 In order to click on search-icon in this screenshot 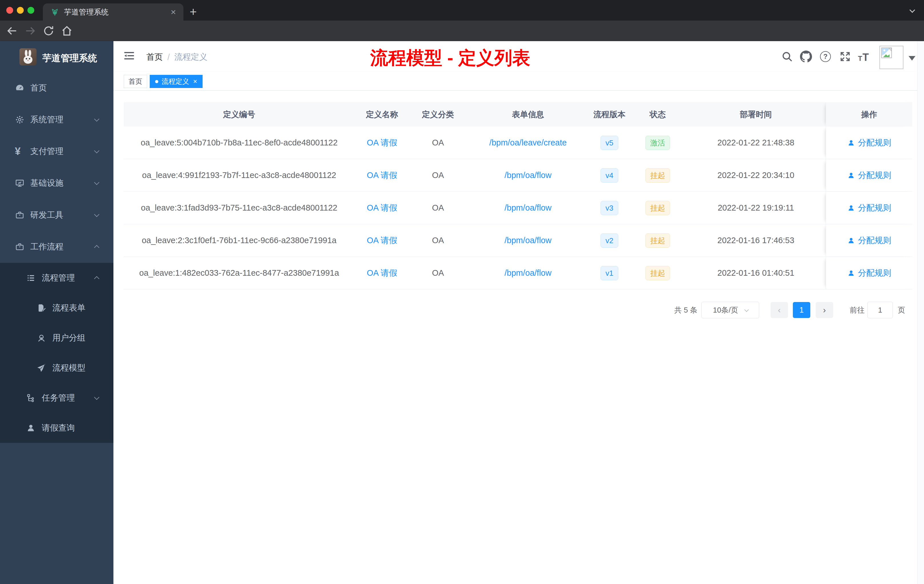, I will do `click(787, 57)`.